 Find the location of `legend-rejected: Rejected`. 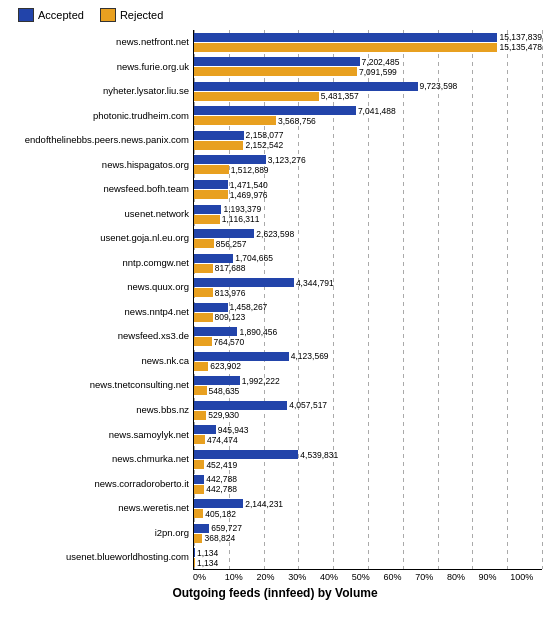

legend-rejected: Rejected is located at coordinates (132, 15).